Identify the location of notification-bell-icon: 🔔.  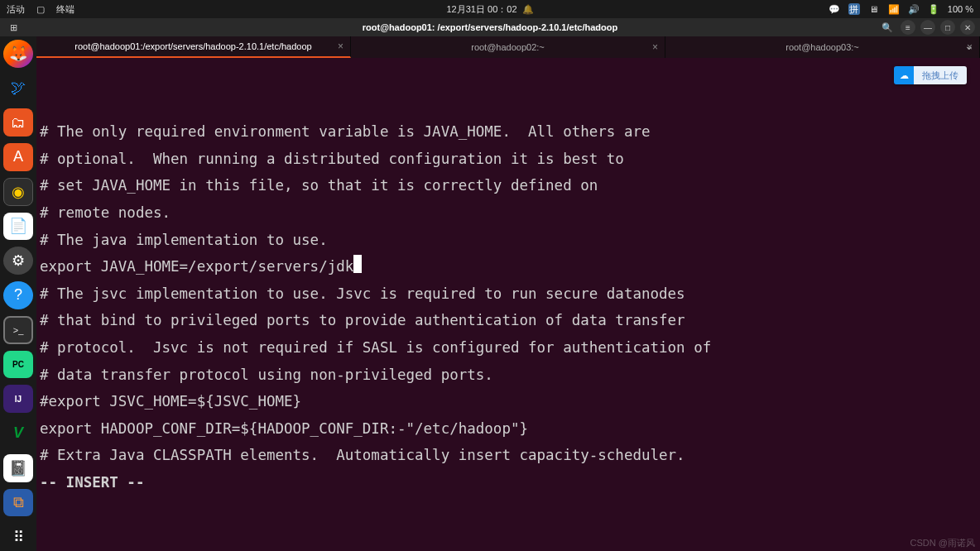
(528, 9).